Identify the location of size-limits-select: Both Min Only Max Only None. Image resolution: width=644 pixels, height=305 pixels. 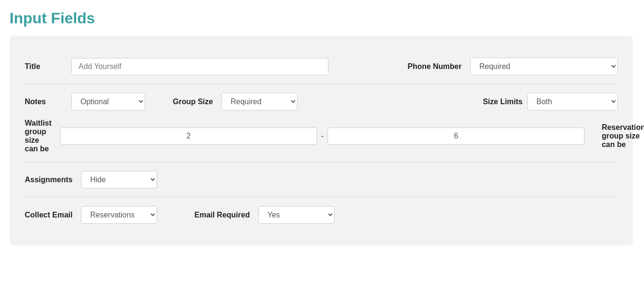
(573, 102).